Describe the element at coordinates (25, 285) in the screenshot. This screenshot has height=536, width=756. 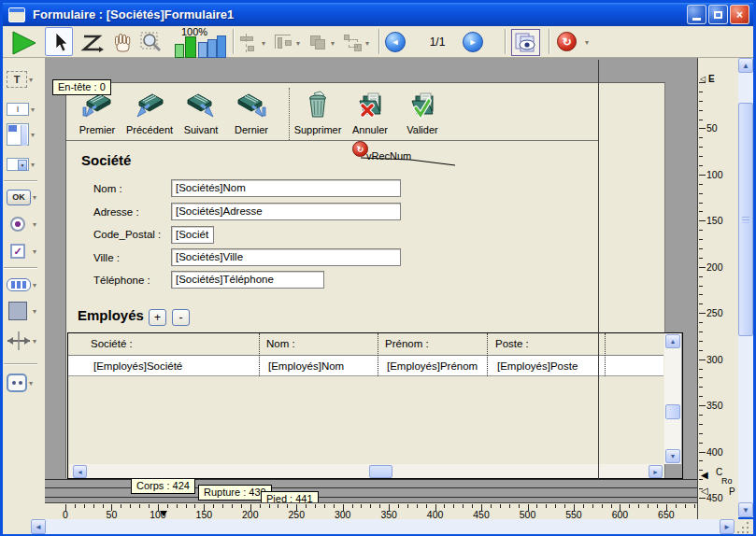
I see `palette-item-segmented-control: ▾` at that location.